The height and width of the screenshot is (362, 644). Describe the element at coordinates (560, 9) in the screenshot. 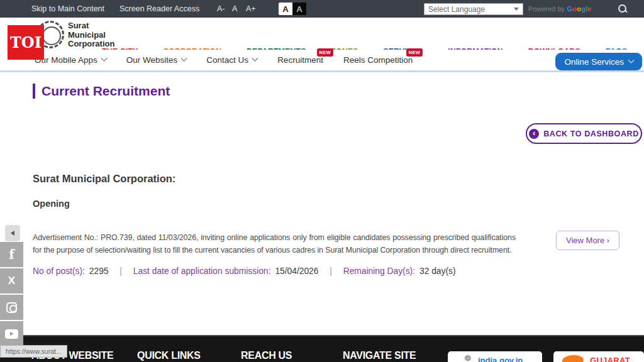

I see `powered-by-google: Powered by Google` at that location.